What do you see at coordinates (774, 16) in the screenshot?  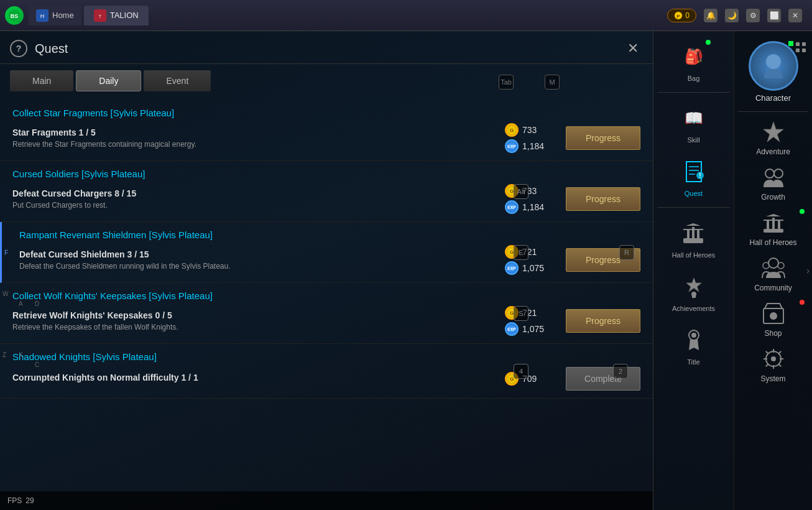 I see `resize-button: ⬜` at bounding box center [774, 16].